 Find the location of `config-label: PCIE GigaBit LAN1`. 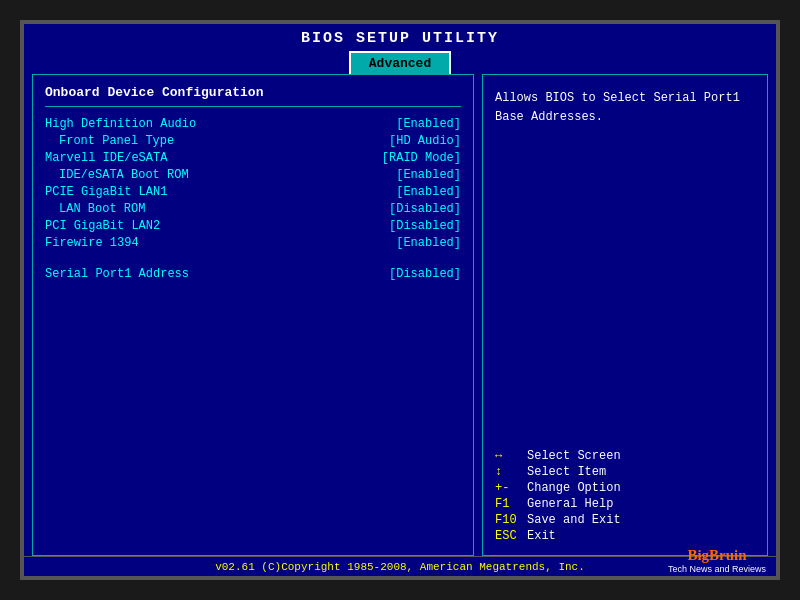

config-label: PCIE GigaBit LAN1 is located at coordinates (106, 192).